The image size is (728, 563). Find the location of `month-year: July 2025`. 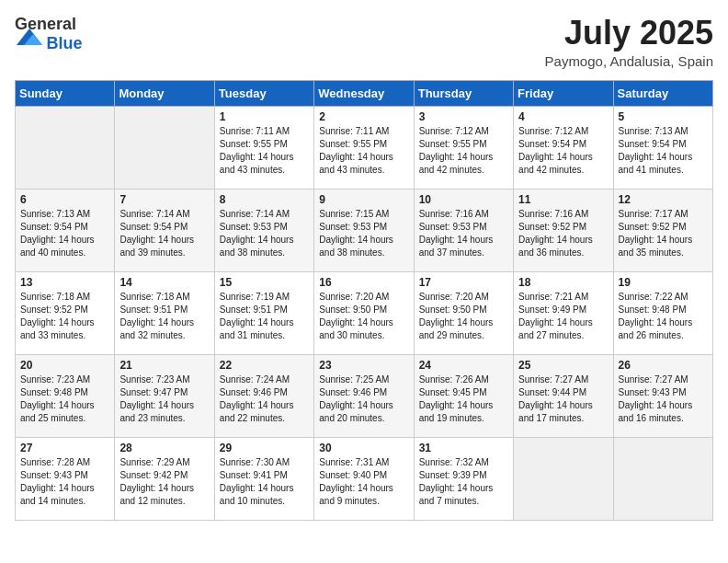

month-year: July 2025 is located at coordinates (629, 33).